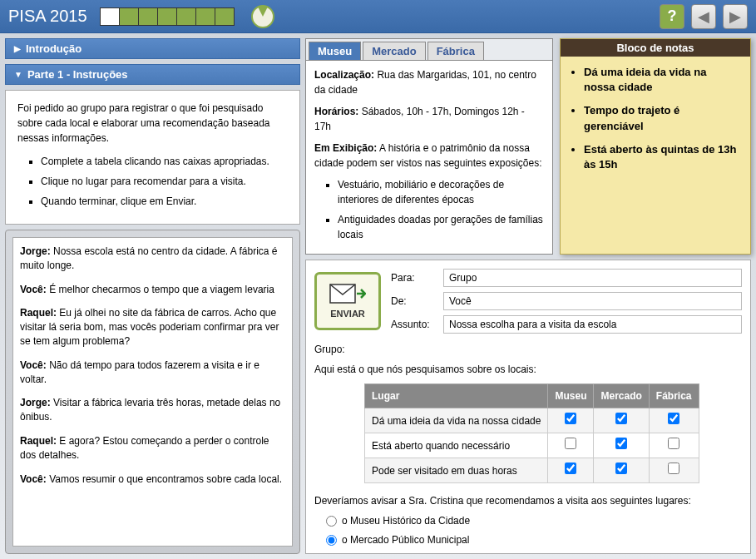 This screenshot has width=756, height=559. I want to click on chat-message: Jorge: Nossa escola está no centro da ci…, so click(153, 259).